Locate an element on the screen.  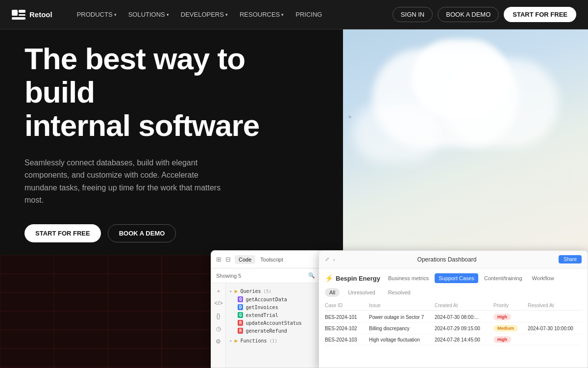
table-row: BES-2024-101 Power outage in Sector 7 20… is located at coordinates (453, 317).